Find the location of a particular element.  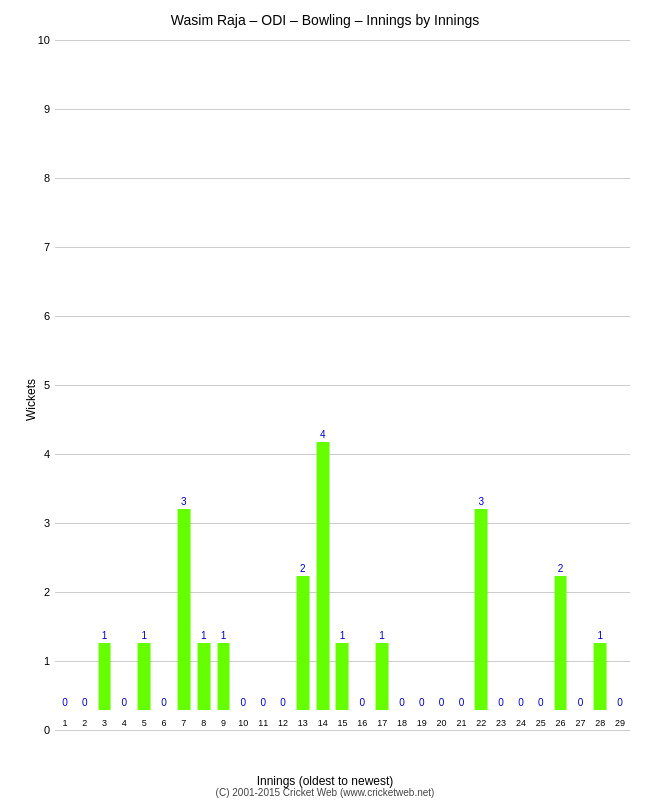

bar-group: 06 is located at coordinates (164, 375).